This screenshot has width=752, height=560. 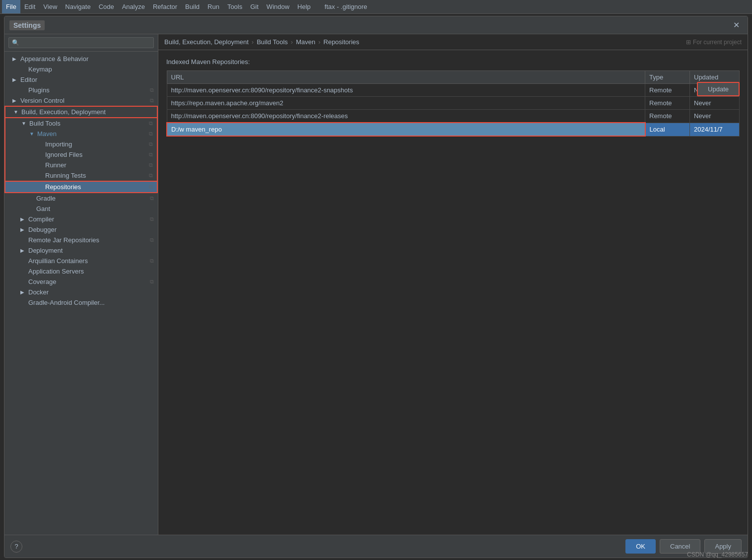 What do you see at coordinates (66, 176) in the screenshot?
I see `sidebar-item-label: Running Tests` at bounding box center [66, 176].